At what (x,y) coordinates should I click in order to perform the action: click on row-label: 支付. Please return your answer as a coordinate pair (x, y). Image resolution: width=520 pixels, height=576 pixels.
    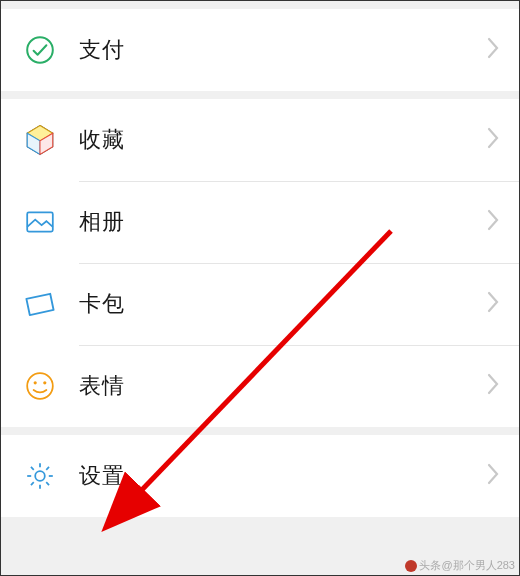
    Looking at the image, I should click on (283, 50).